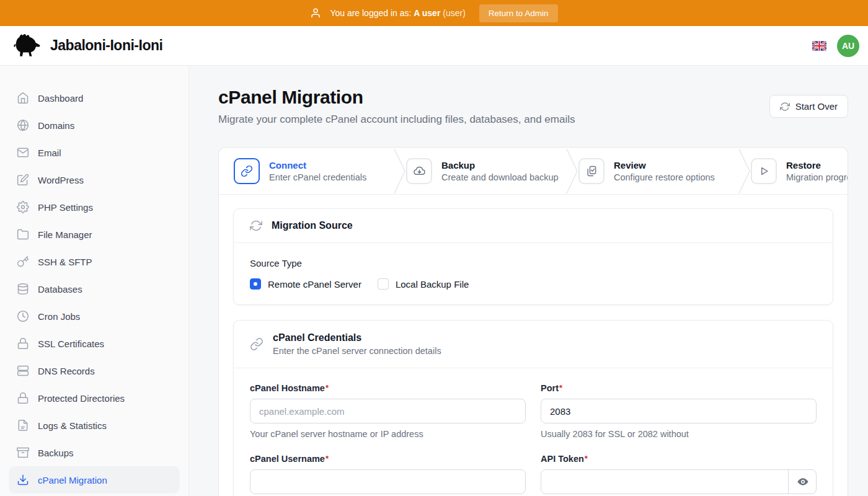  Describe the element at coordinates (94, 480) in the screenshot. I see `sidebar-item-cpanel-migration: cPanel Migration` at that location.